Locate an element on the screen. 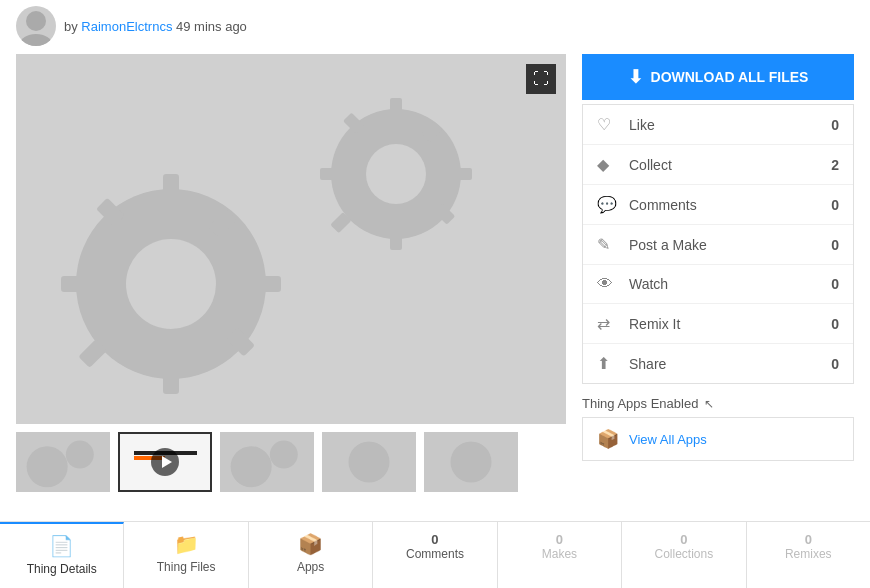 Image resolution: width=870 pixels, height=588 pixels. tab-makes: 0Makes is located at coordinates (560, 555).